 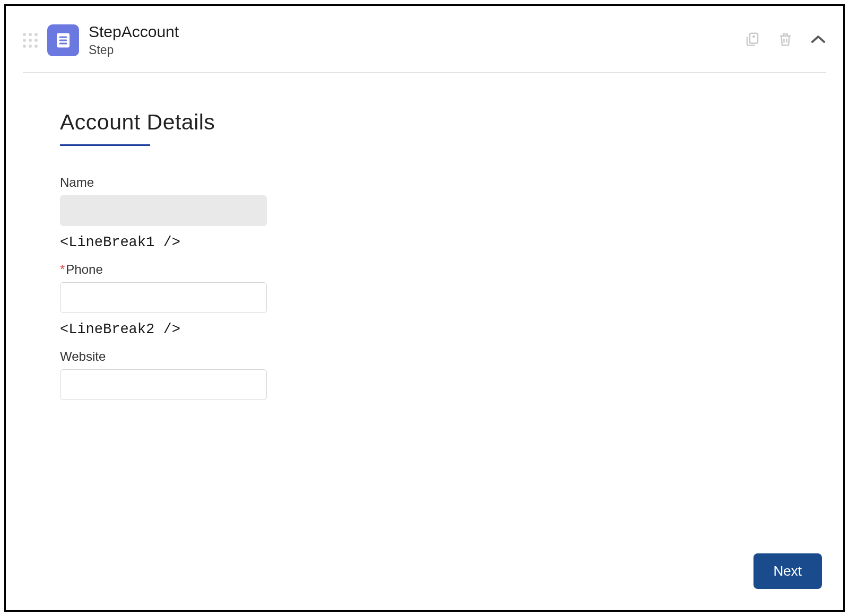 I want to click on heading-underline, so click(x=105, y=145).